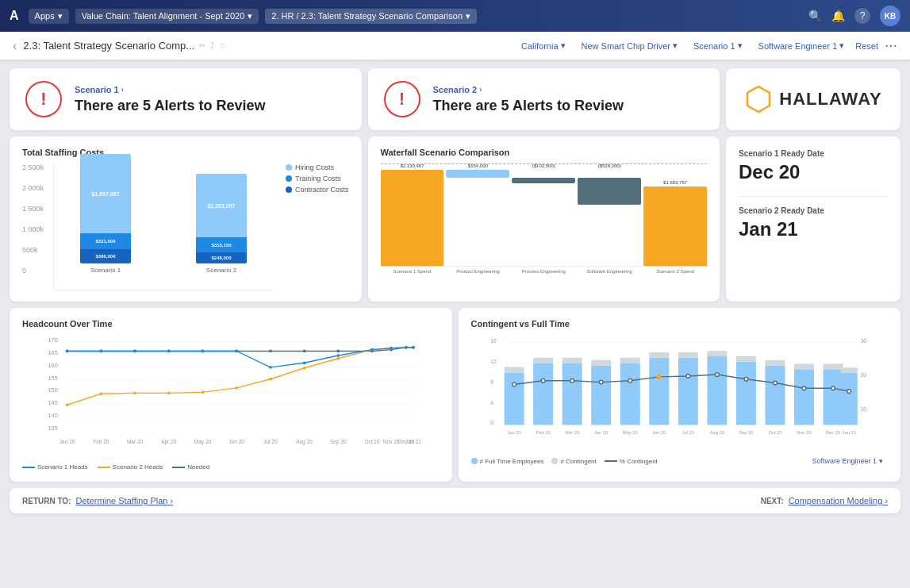 This screenshot has width=910, height=588. What do you see at coordinates (222, 46) in the screenshot?
I see `star-icon: ☆` at bounding box center [222, 46].